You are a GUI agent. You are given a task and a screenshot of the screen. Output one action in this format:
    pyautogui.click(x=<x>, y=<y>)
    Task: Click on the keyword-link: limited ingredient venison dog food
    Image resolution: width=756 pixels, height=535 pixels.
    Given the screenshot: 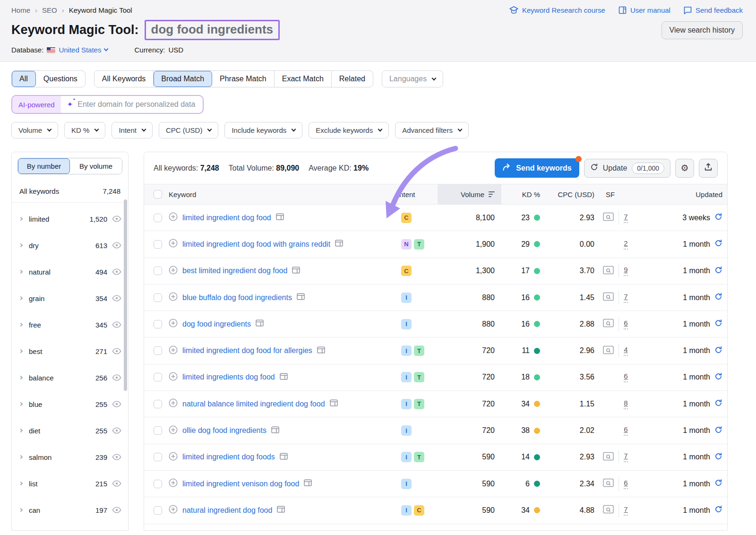 What is the action you would take?
    pyautogui.click(x=241, y=484)
    